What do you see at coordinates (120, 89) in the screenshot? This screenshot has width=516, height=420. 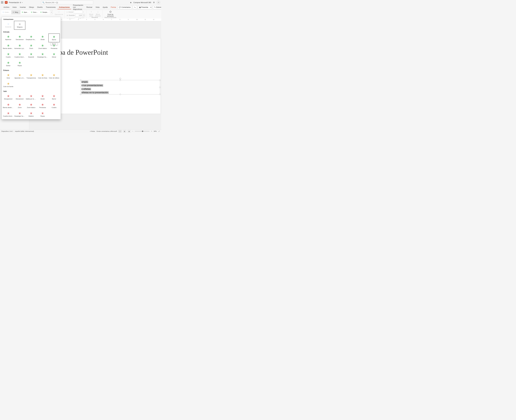 I see `bullet-line: s viñetas.` at bounding box center [120, 89].